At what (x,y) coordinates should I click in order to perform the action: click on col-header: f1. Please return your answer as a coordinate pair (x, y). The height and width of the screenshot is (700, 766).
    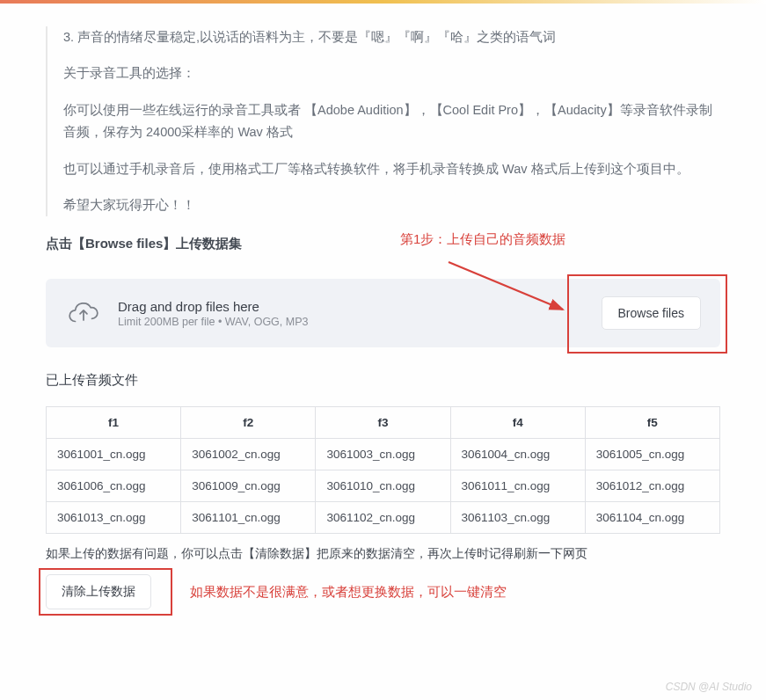
    Looking at the image, I should click on (114, 423).